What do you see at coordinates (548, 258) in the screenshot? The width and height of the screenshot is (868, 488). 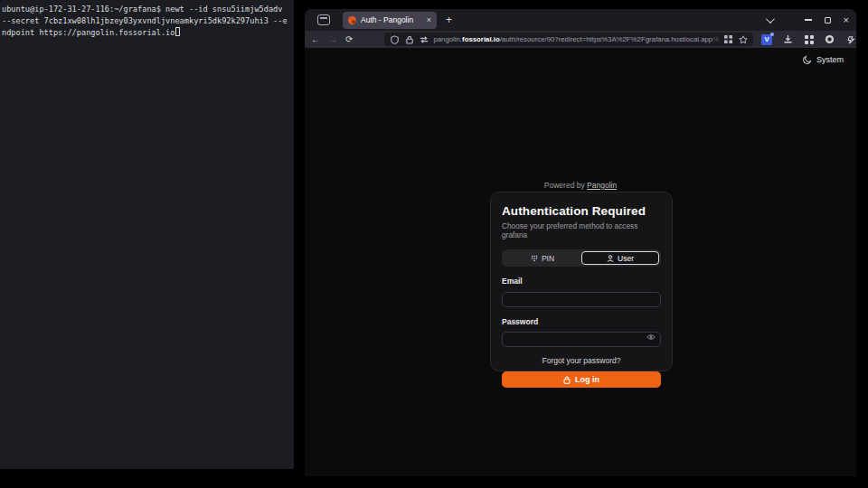 I see `tab-pin-label: PIN` at bounding box center [548, 258].